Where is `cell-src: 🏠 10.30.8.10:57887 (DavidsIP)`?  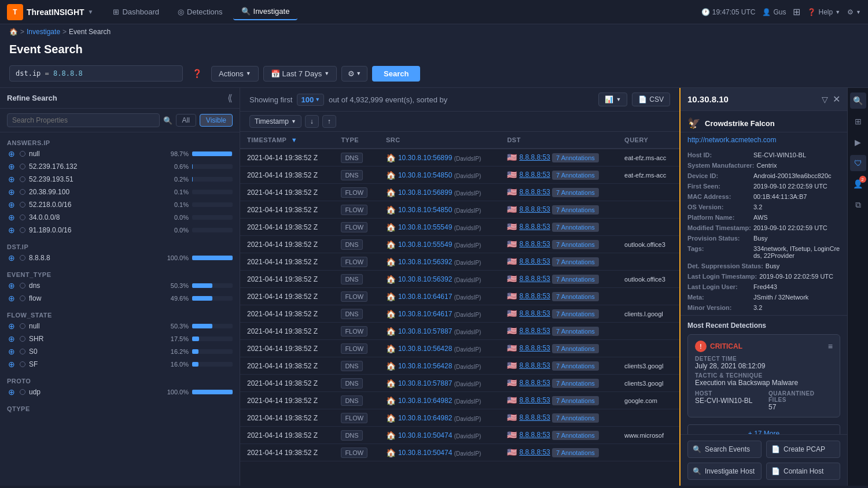 cell-src: 🏠 10.30.8.10:57887 (DavidsIP) is located at coordinates (440, 331).